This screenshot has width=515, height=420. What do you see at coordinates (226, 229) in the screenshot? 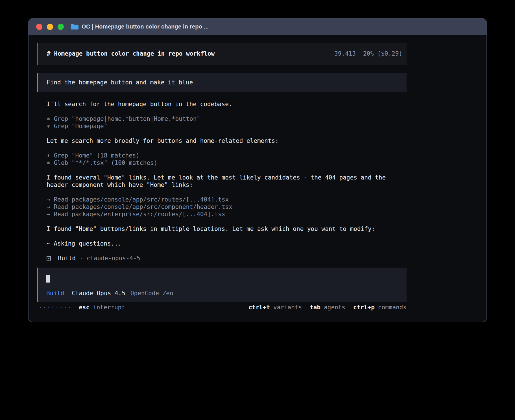
I see `assistant-text-line: I found "Home" buttons/links in multiple…` at bounding box center [226, 229].